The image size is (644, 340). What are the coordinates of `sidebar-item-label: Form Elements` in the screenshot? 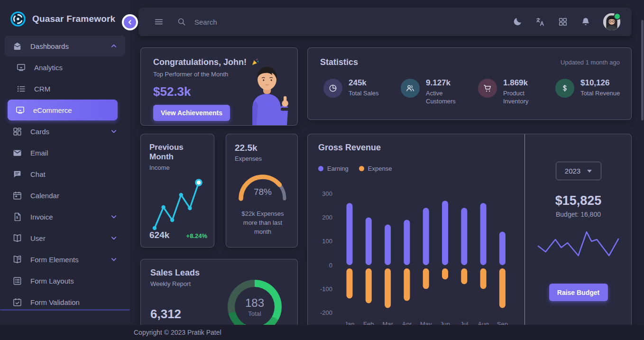 It's located at (55, 260).